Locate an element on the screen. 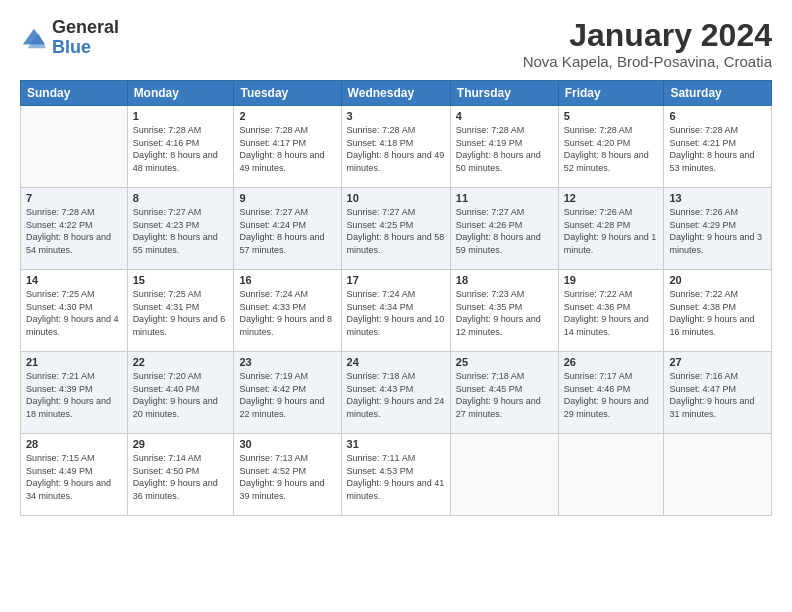 Image resolution: width=792 pixels, height=612 pixels. calendar-week-row: 14Sunrise: 7:25 AMSunset: 4:30 PMDayligh… is located at coordinates (396, 311).